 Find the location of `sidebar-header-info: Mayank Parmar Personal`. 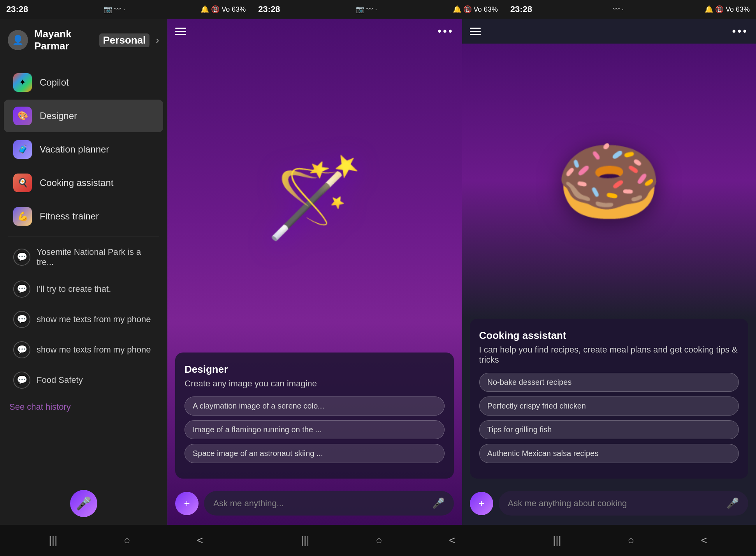

sidebar-header-info: Mayank Parmar Personal is located at coordinates (92, 40).